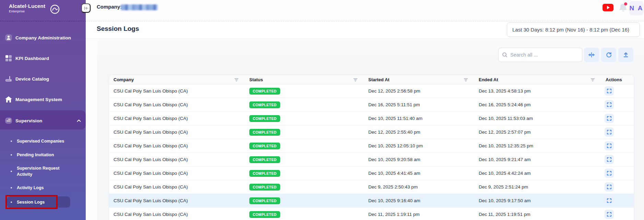 This screenshot has width=644, height=220. I want to click on play-triangle-icon, so click(608, 8).